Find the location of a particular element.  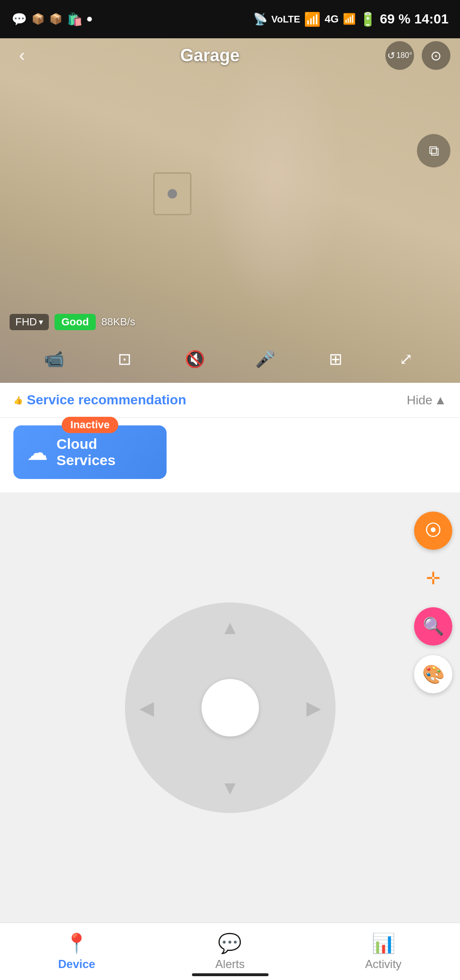

volte-label: VoLTE is located at coordinates (286, 19).